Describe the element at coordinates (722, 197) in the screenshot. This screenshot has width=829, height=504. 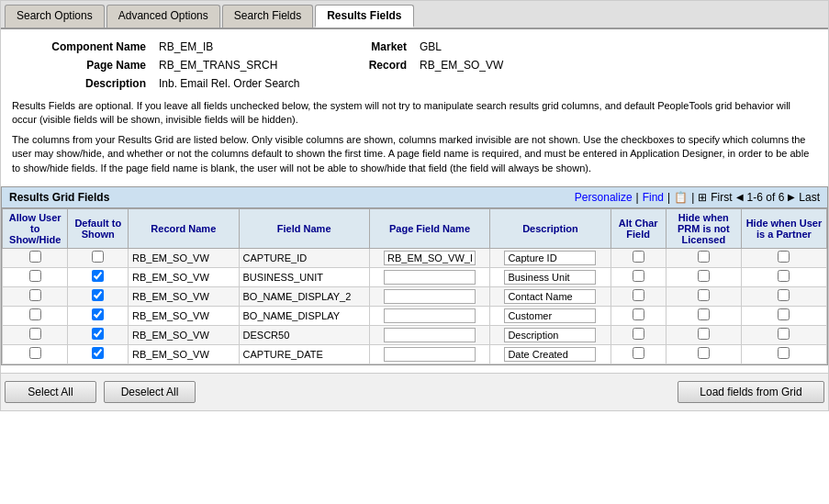
I see `nav-first: First` at that location.